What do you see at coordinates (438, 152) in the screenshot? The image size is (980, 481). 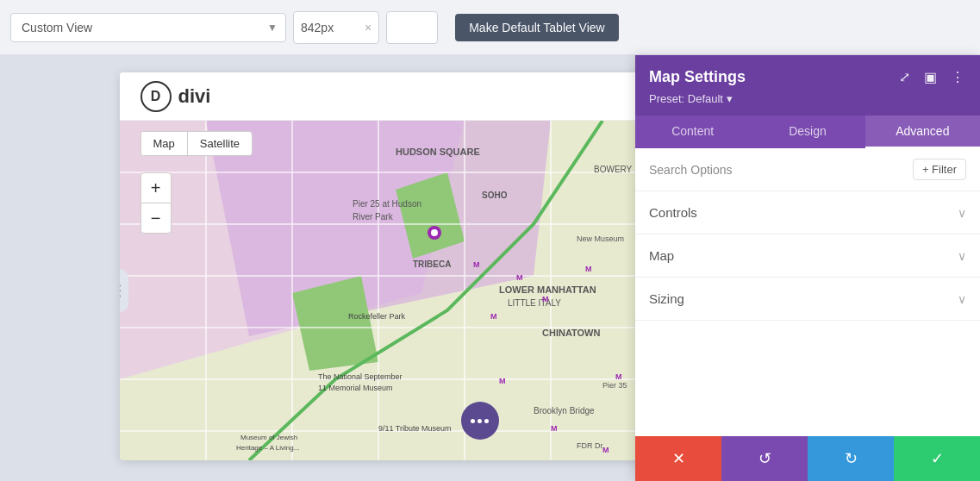 I see `svg-text: HUDSON SQUARE` at bounding box center [438, 152].